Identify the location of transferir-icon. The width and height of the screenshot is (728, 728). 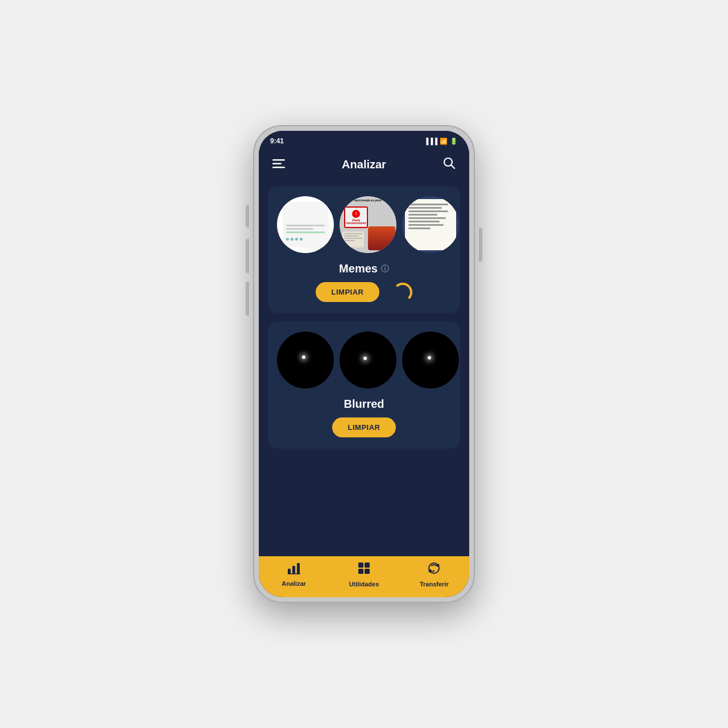
(434, 570).